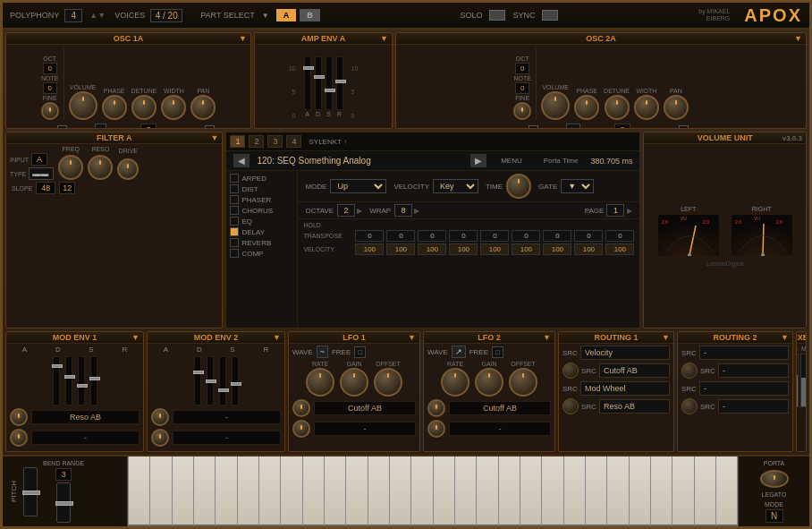 This screenshot has width=812, height=529. Describe the element at coordinates (705, 491) in the screenshot. I see `key-a4` at that location.